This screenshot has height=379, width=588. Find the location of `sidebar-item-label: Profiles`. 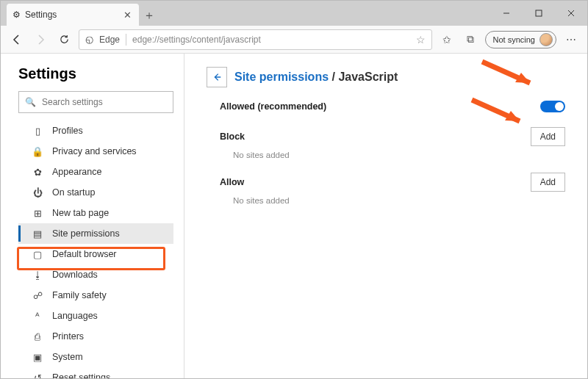

sidebar-item-label: Profiles is located at coordinates (68, 131).